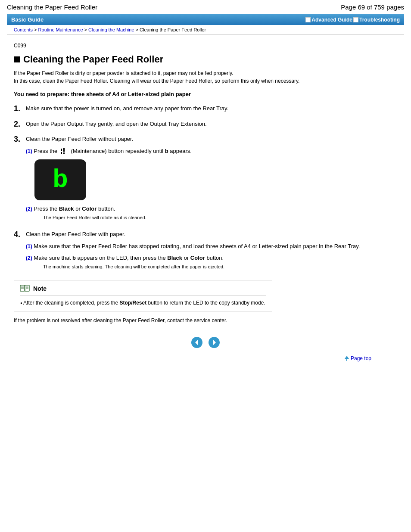 The width and height of the screenshot is (411, 532). I want to click on breadcrumb-sep2: >, so click(86, 30).